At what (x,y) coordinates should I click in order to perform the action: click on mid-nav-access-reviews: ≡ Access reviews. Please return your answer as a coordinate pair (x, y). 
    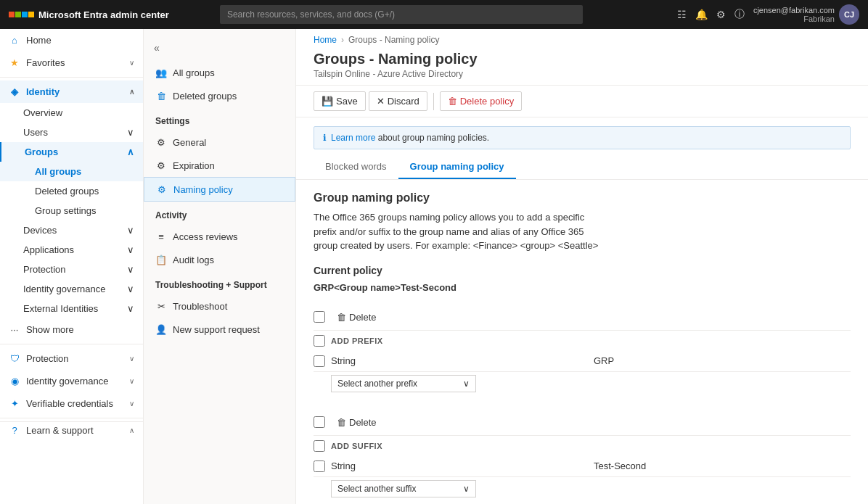
    Looking at the image, I should click on (219, 236).